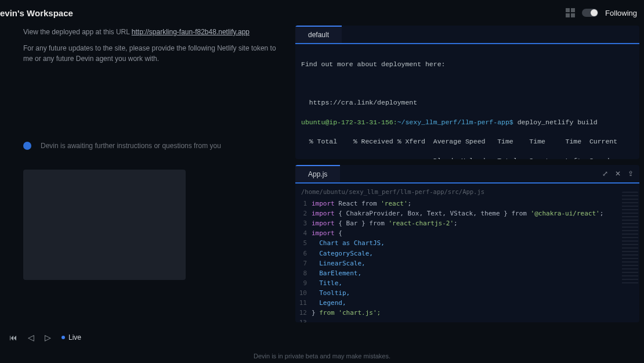 Image resolution: width=644 pixels, height=363 pixels. What do you see at coordinates (155, 45) in the screenshot?
I see `deploy-message: View the deployed app at this URL http:/…` at bounding box center [155, 45].